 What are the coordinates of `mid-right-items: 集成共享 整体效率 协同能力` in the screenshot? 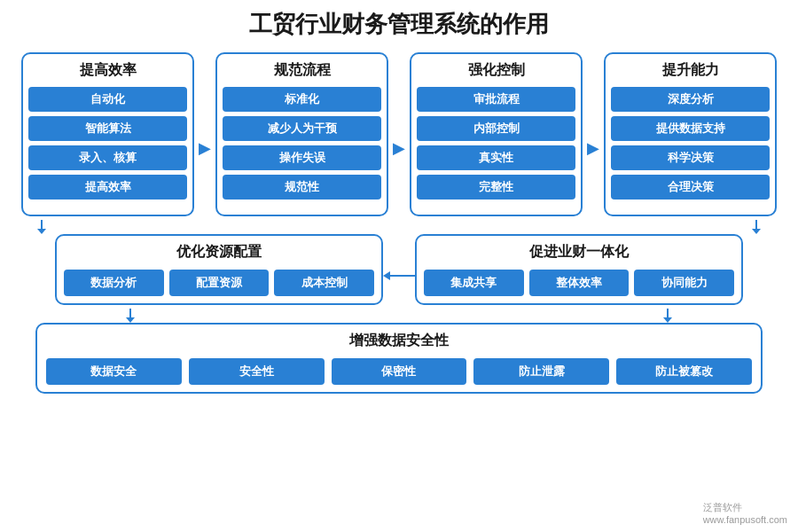 It's located at (579, 283).